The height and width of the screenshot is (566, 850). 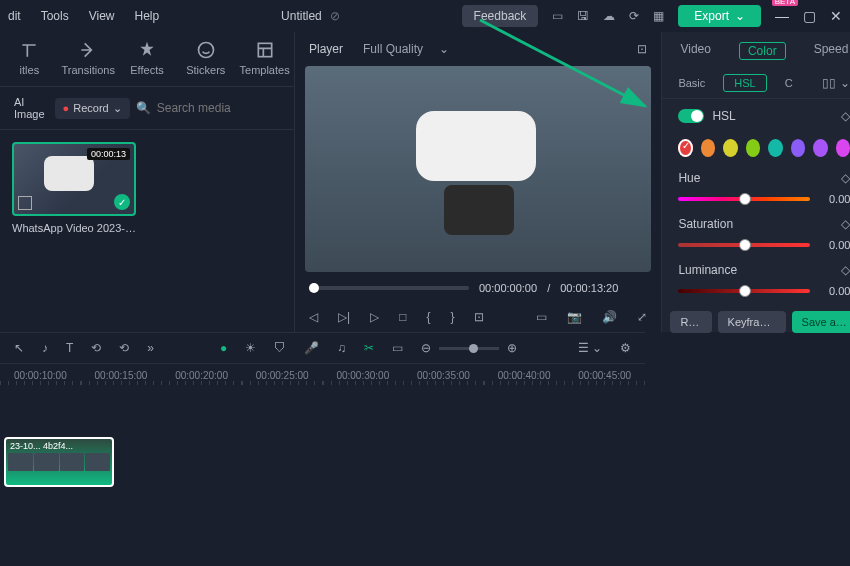 What do you see at coordinates (843, 148) in the screenshot?
I see `swatch-magenta` at bounding box center [843, 148].